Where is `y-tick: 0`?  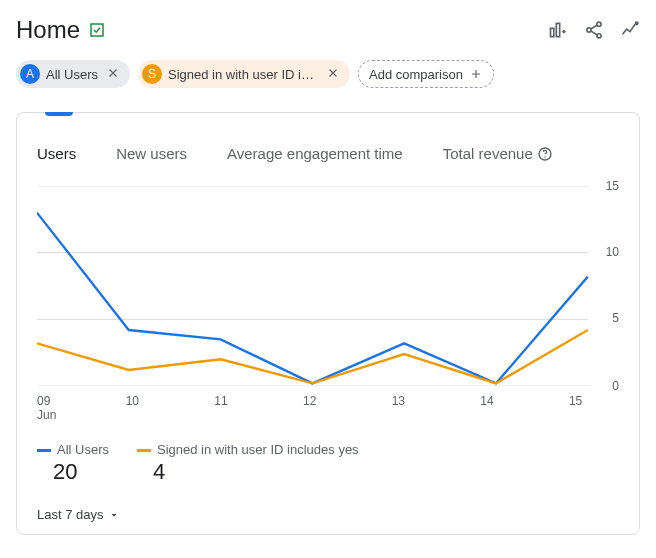
y-tick: 0 is located at coordinates (616, 386).